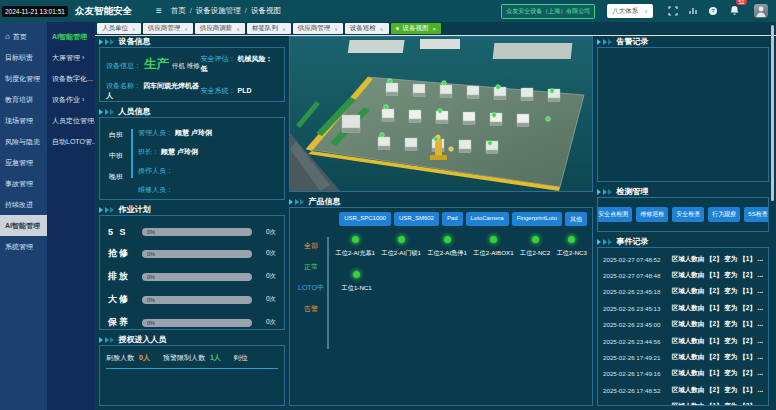 Image resolution: width=776 pixels, height=410 pixels. I want to click on factory-3d-view, so click(441, 114).